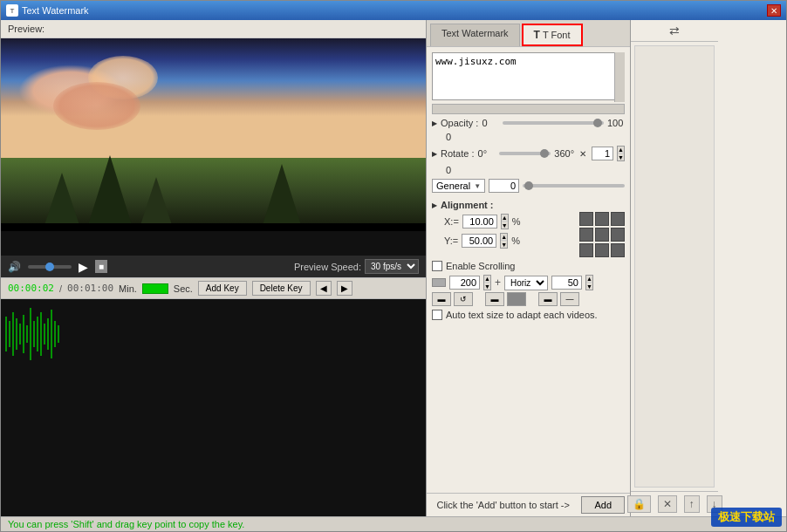  Describe the element at coordinates (504, 225) in the screenshot. I see `x-spin-down: ▼` at that location.